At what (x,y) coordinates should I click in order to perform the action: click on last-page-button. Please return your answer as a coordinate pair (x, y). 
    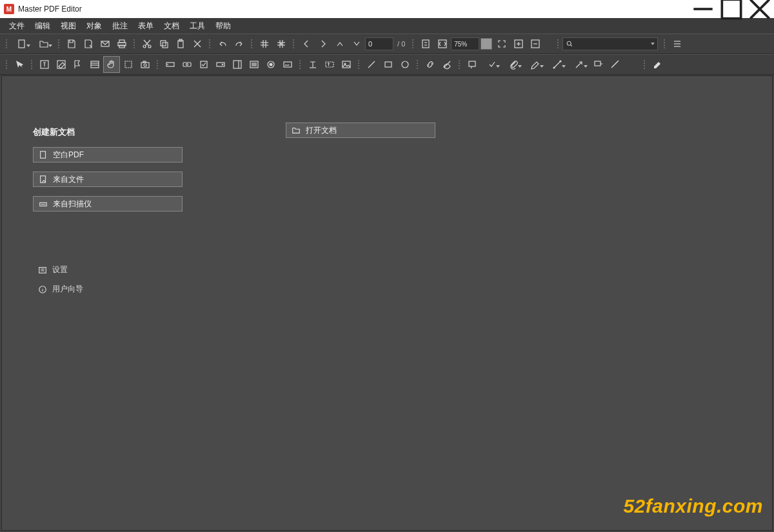
    Looking at the image, I should click on (357, 44).